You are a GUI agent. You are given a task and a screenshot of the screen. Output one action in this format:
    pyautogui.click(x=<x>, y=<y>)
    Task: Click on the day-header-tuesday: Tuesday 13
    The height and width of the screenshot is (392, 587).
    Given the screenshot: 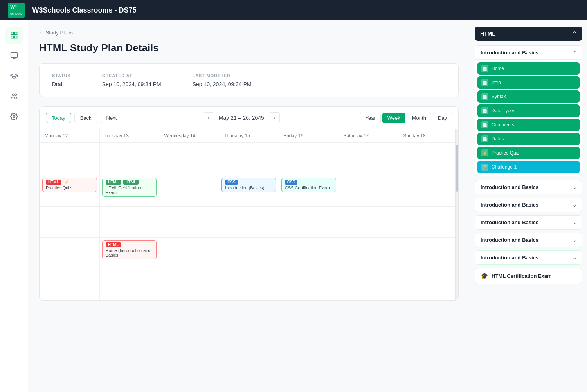 What is the action you would take?
    pyautogui.click(x=130, y=136)
    